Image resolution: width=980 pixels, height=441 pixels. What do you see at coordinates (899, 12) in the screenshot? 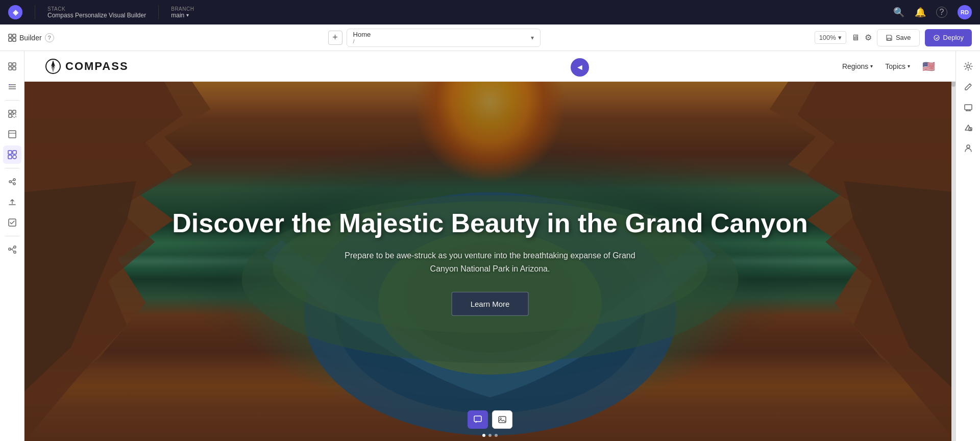
I see `search-icon: 🔍` at bounding box center [899, 12].